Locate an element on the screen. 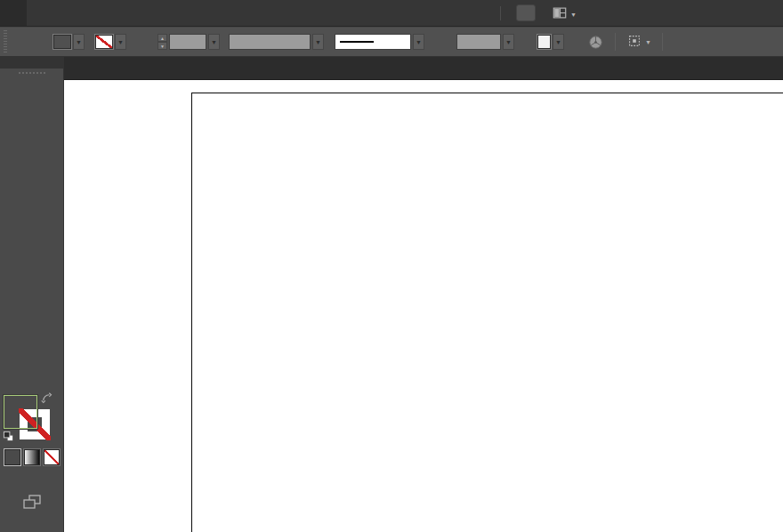 Image resolution: width=783 pixels, height=532 pixels. fill-indicator is located at coordinates (20, 412).